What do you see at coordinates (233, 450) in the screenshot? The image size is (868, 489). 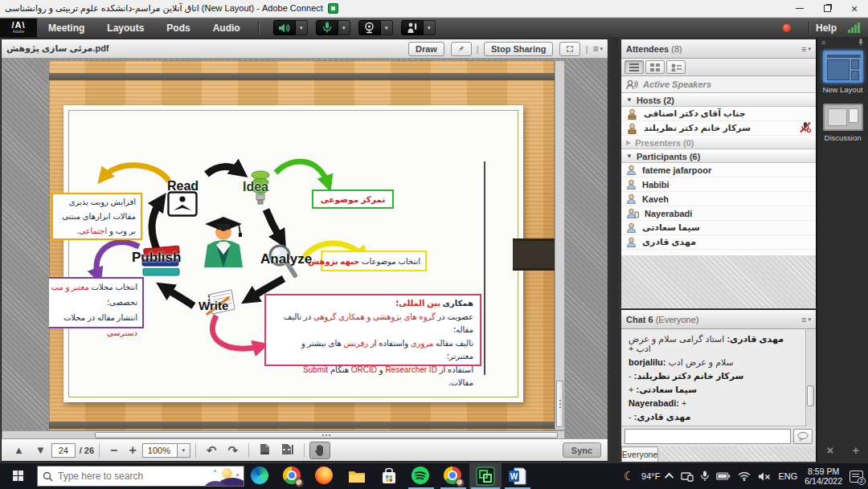 I see `redo-button: ↷` at bounding box center [233, 450].